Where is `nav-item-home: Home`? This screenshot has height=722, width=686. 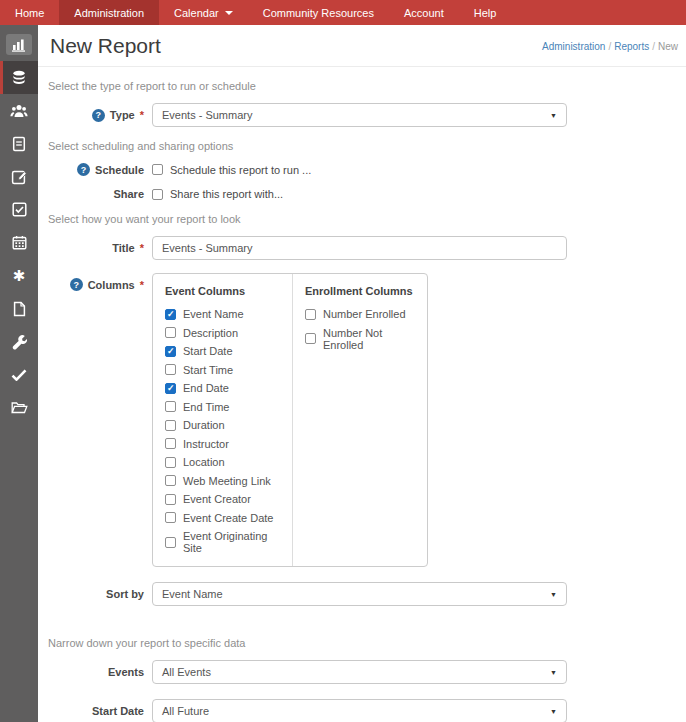
nav-item-home: Home is located at coordinates (30, 12).